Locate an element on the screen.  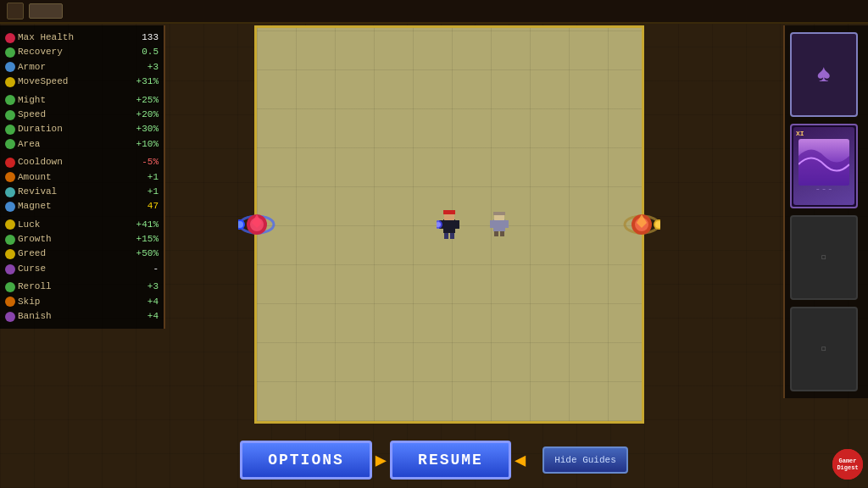
reroll-icon is located at coordinates (10, 287).